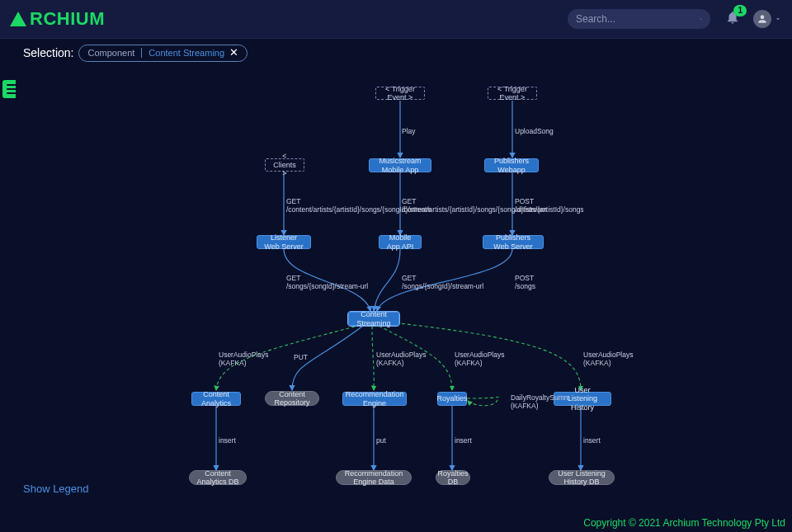 Image resolution: width=792 pixels, height=532 pixels. Describe the element at coordinates (285, 165) in the screenshot. I see `node-clients: < Clients >` at that location.